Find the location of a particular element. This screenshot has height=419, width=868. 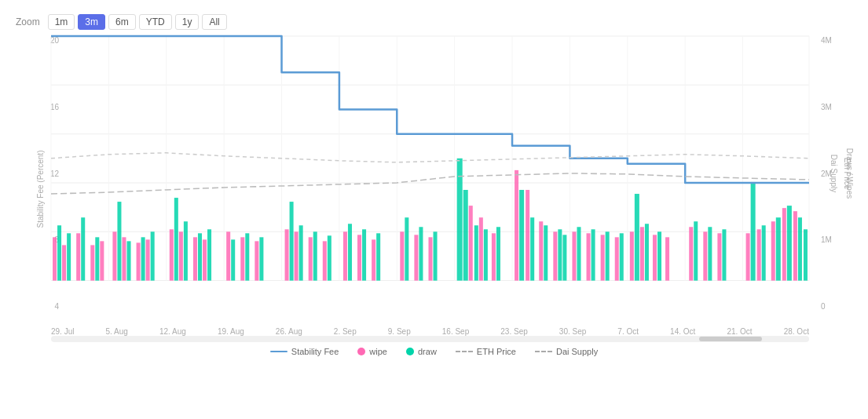

zoom-bar: Zoom 1m 3m 6m YTD 1y All is located at coordinates (434, 22).